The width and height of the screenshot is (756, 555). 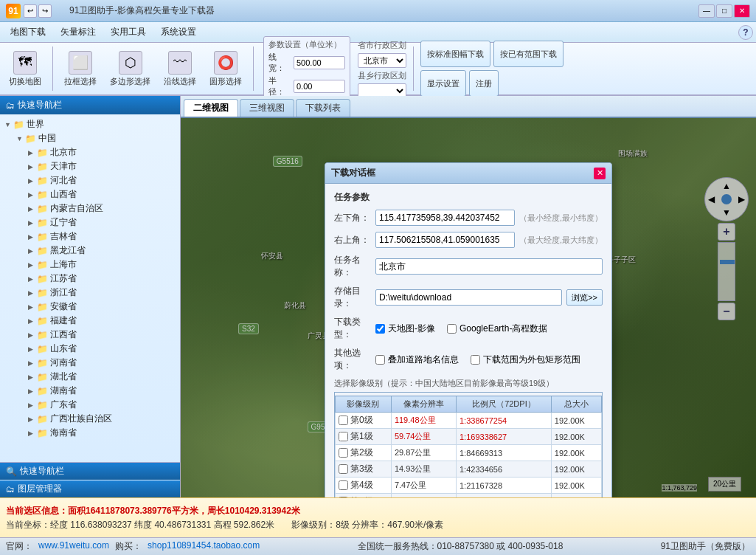 I want to click on level-cell-scale: 1:42334656, so click(x=503, y=469).